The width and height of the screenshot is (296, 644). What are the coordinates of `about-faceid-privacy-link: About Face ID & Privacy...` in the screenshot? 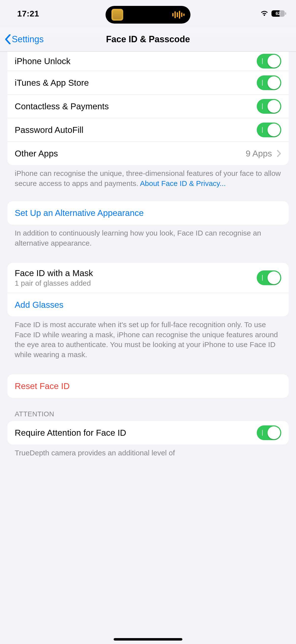 It's located at (183, 184).